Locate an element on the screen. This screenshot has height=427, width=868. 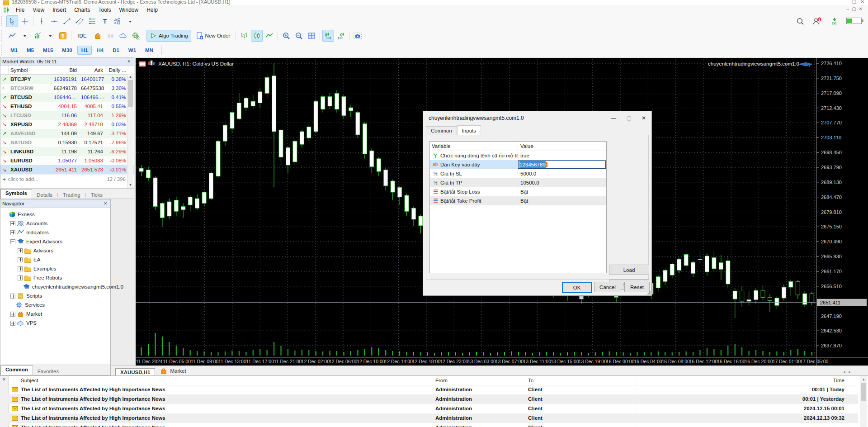
tree-item-indicators: Indicators is located at coordinates (55, 232).